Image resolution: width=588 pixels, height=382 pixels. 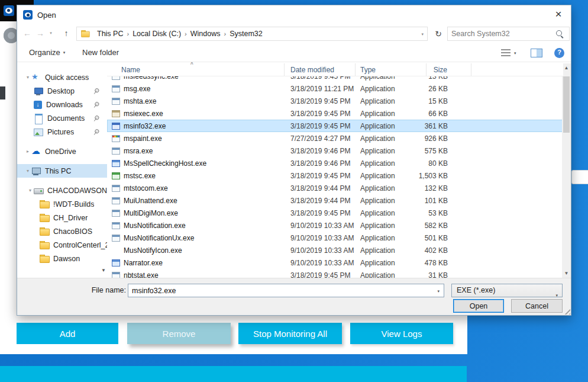 I want to click on document-icon, so click(x=38, y=118).